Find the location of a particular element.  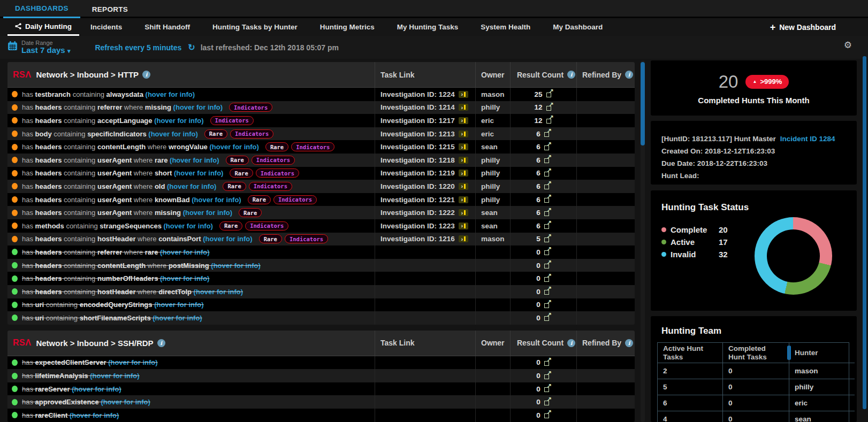

content-scrollbar-thumb is located at coordinates (643, 104).